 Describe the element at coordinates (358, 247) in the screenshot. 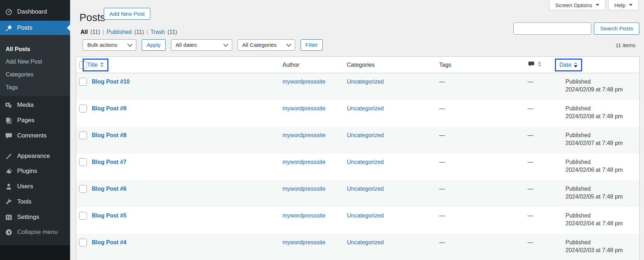

I see `table-row: Blog Post #4 mywordpresssite Uncategoriz…` at that location.